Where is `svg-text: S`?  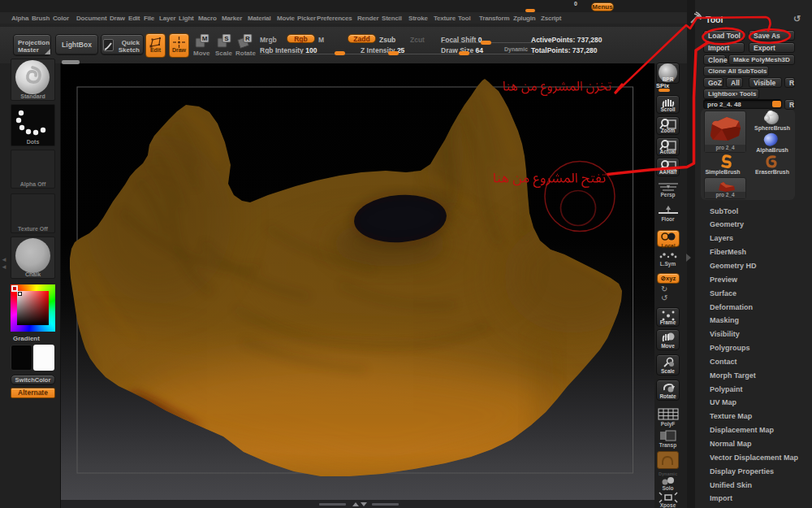
svg-text: S is located at coordinates (227, 39).